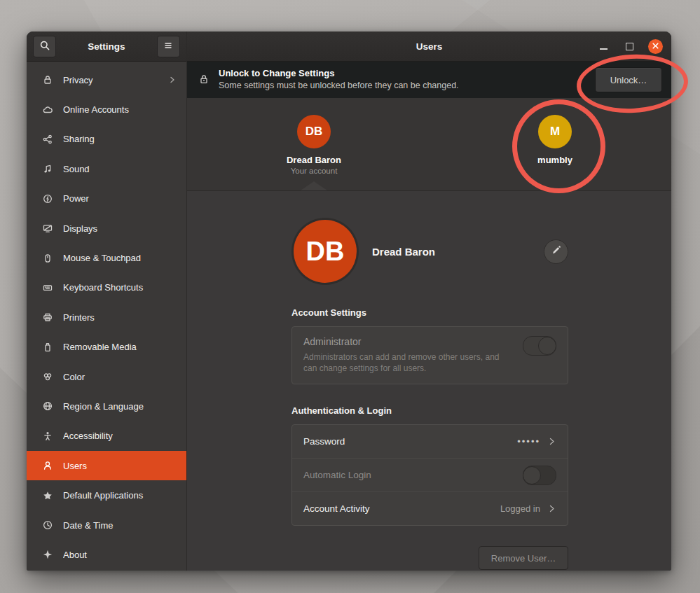 This screenshot has width=700, height=593. Describe the element at coordinates (430, 508) in the screenshot. I see `account-activity-row: Account Activity Logged in` at that location.